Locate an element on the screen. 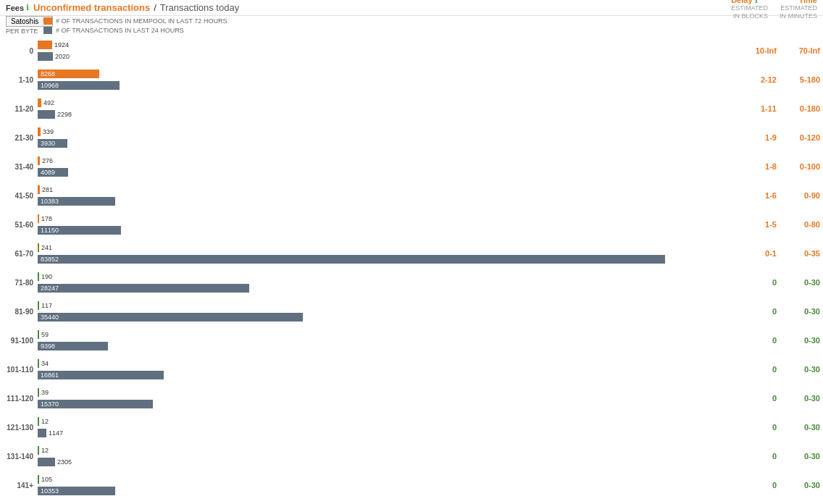  y-label-1_10: 1-10 is located at coordinates (19, 80).